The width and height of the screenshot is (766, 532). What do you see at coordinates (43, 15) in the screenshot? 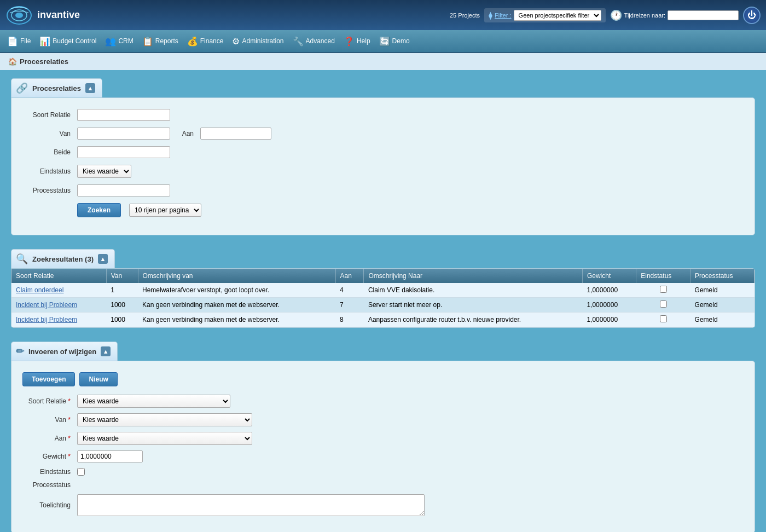
I see `logo-area: invantive` at bounding box center [43, 15].